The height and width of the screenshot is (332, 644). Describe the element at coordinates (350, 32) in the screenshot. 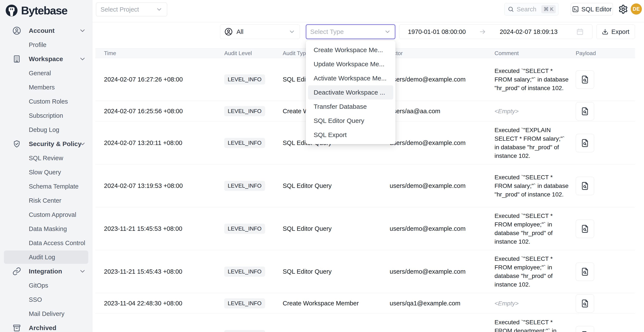

I see `type-filter-select: Select Type` at that location.